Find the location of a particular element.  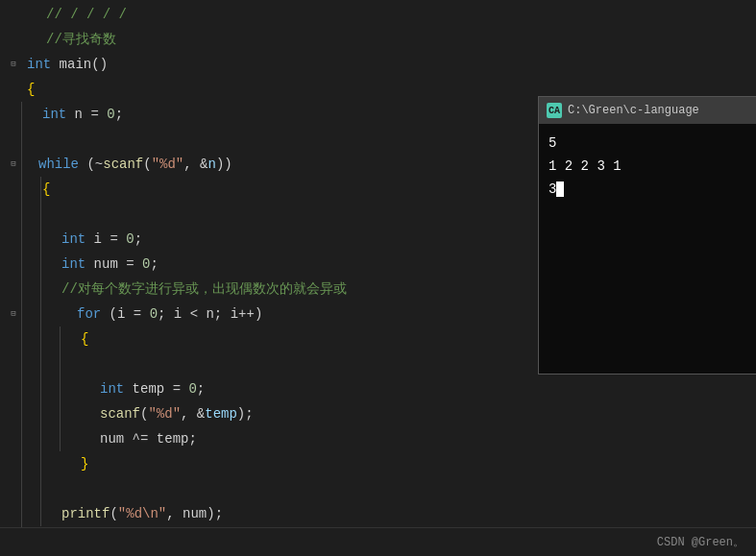

code-text-8: { is located at coordinates (37, 189).